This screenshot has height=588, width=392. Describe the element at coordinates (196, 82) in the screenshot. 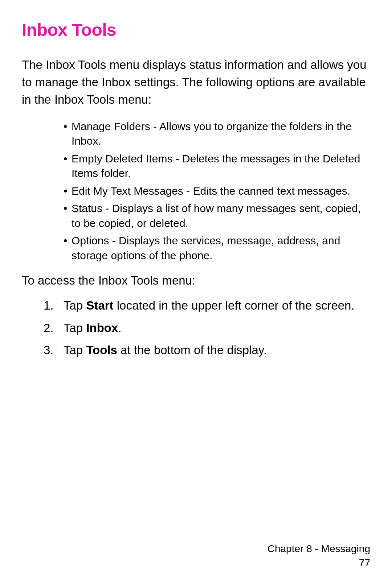

I see `intro-paragraph: The Inbox Tools menu displays status inf…` at that location.